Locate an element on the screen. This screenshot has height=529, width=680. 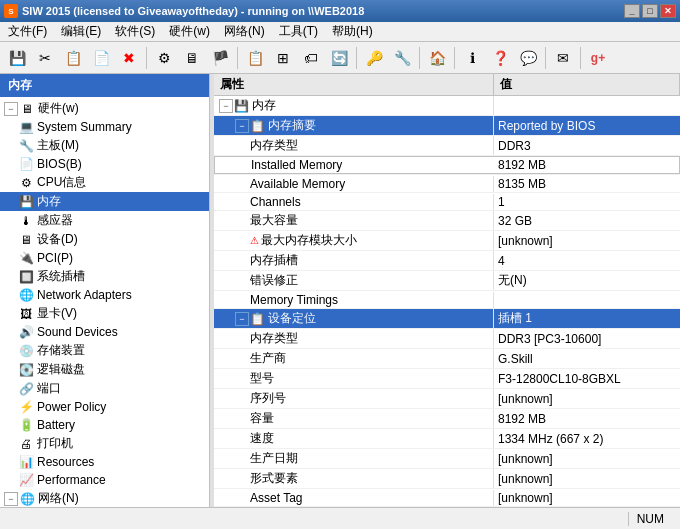
toolbar-cut: ✂ is located at coordinates (45, 58).